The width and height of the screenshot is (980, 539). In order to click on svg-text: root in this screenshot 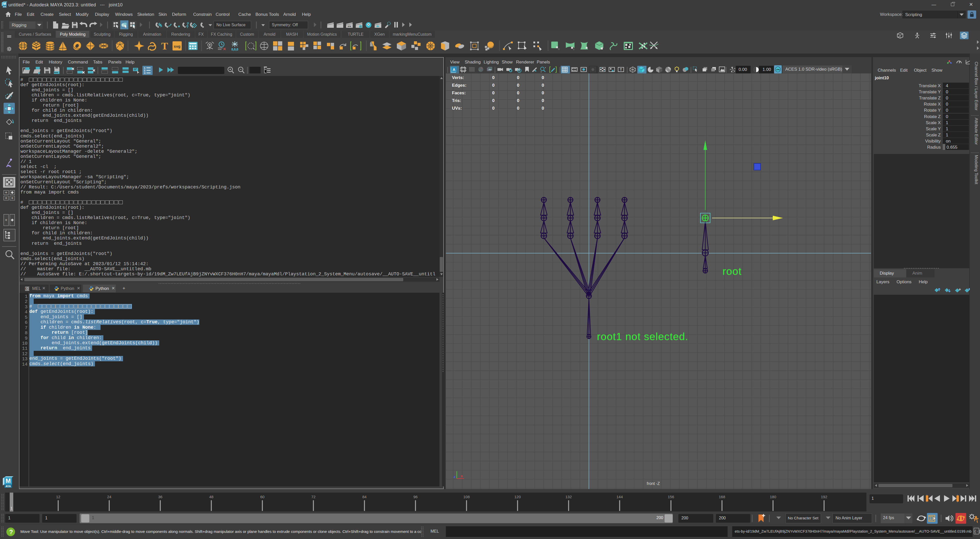, I will do `click(732, 271)`.